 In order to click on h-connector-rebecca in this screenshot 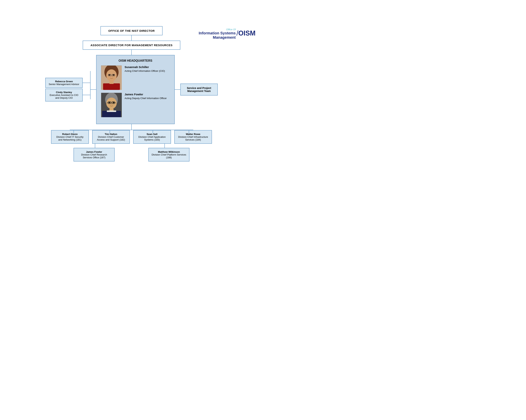, I will do `click(86, 83)`.